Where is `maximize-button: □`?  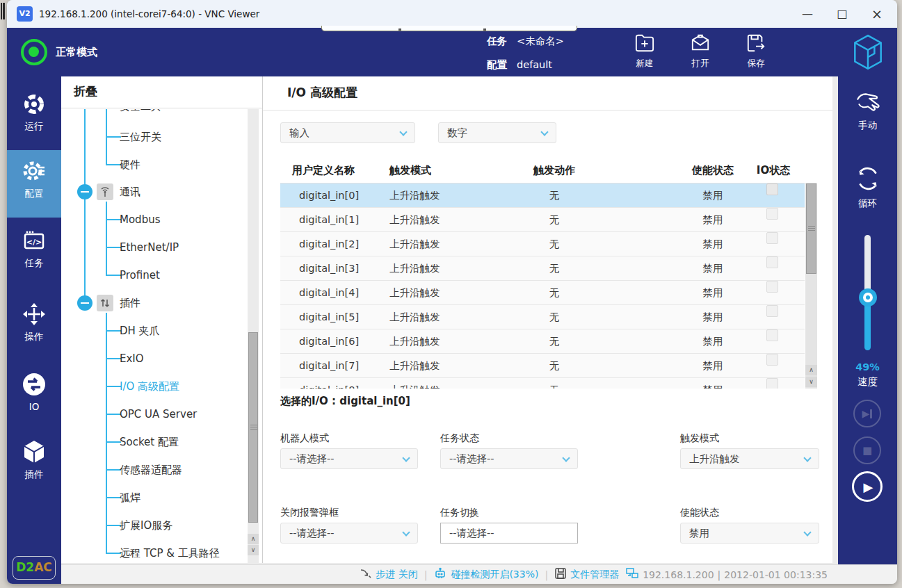
maximize-button: □ is located at coordinates (842, 14).